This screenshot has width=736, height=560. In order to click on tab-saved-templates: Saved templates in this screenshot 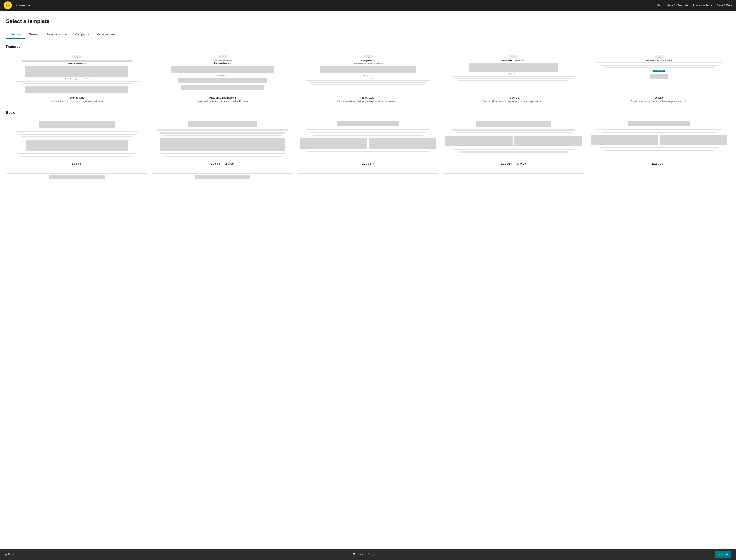, I will do `click(57, 35)`.